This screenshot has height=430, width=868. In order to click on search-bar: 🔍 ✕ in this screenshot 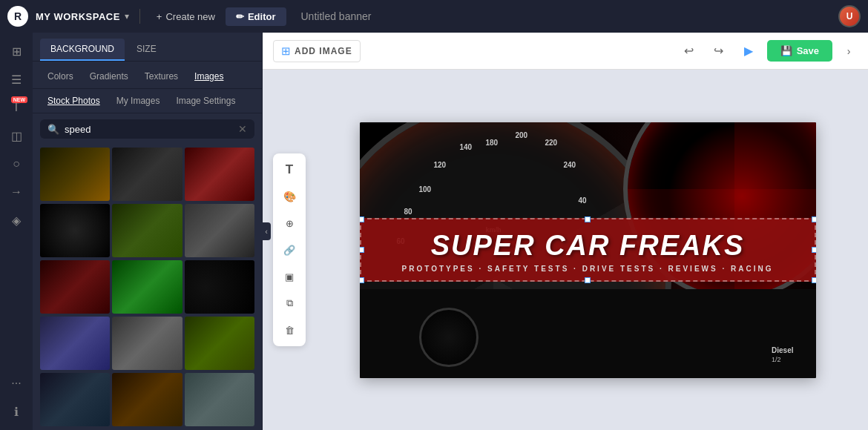, I will do `click(147, 129)`.